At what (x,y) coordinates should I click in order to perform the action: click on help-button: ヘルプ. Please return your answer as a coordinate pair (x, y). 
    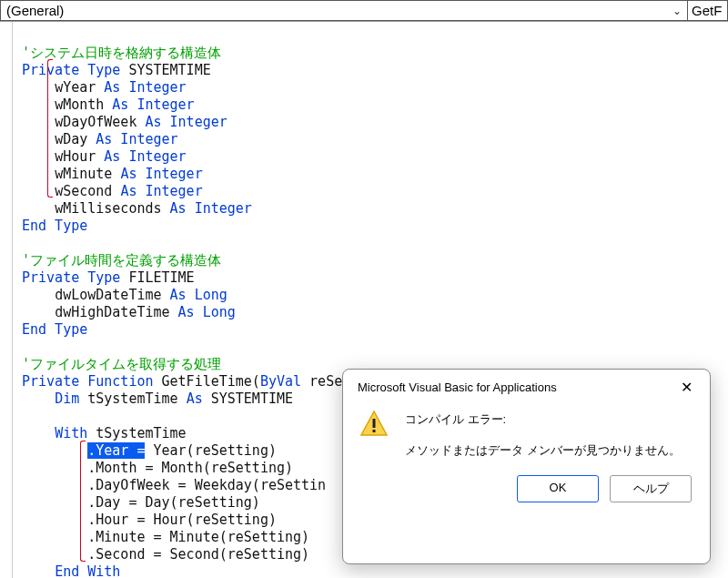
    Looking at the image, I should click on (651, 489).